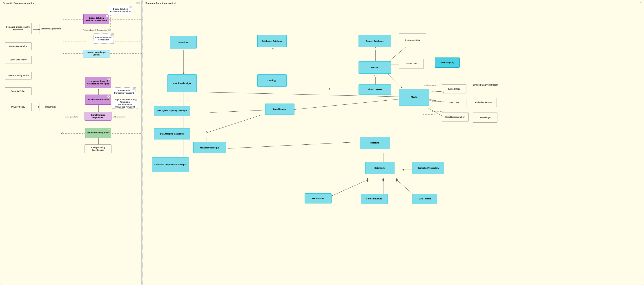 Image resolution: width=644 pixels, height=285 pixels. What do you see at coordinates (51, 107) in the screenshot?
I see `data-policy-node: Data Policy` at bounding box center [51, 107].